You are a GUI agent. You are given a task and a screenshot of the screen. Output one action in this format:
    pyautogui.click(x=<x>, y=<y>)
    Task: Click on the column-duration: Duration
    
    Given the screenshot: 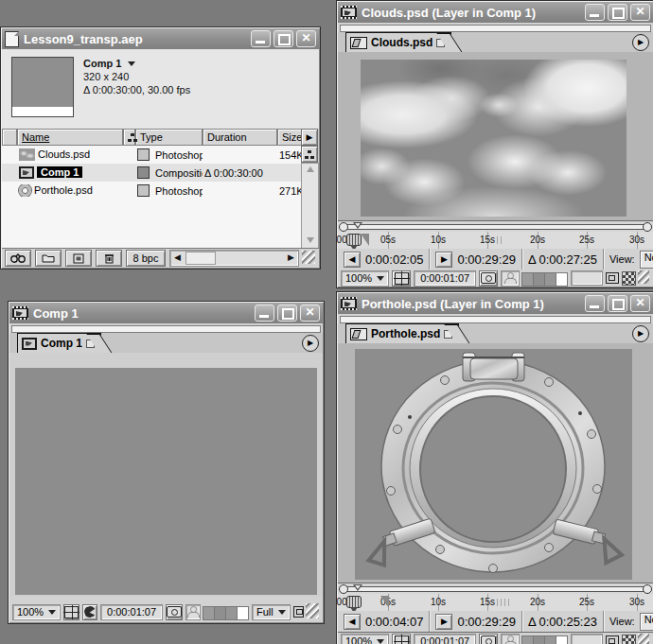 What is the action you would take?
    pyautogui.click(x=240, y=137)
    